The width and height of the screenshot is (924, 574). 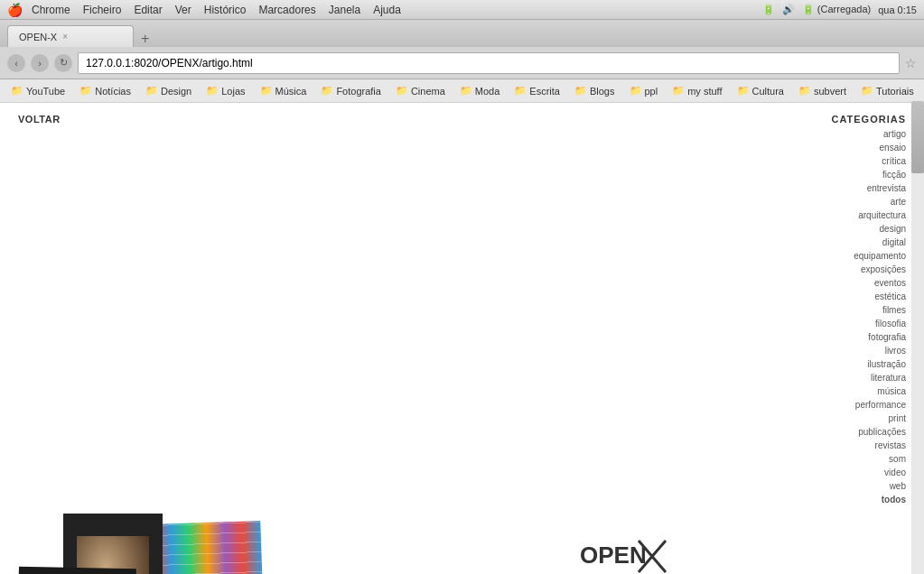 What do you see at coordinates (176, 91) in the screenshot?
I see `bookmark-label: Design` at bounding box center [176, 91].